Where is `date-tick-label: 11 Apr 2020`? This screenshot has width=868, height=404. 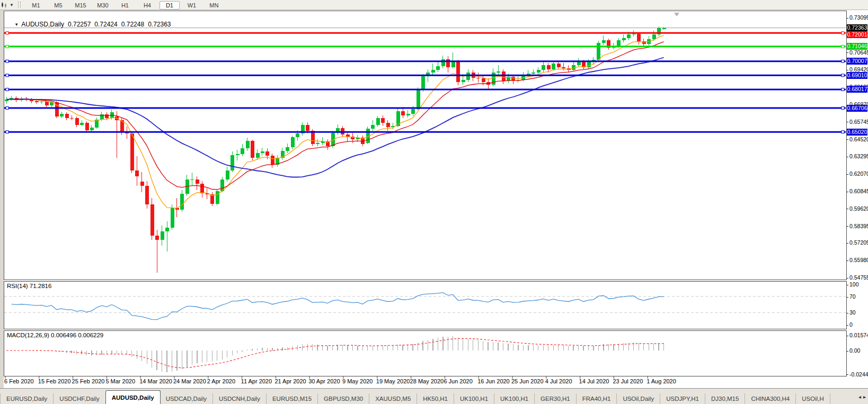 date-tick-label: 11 Apr 2020 is located at coordinates (256, 381).